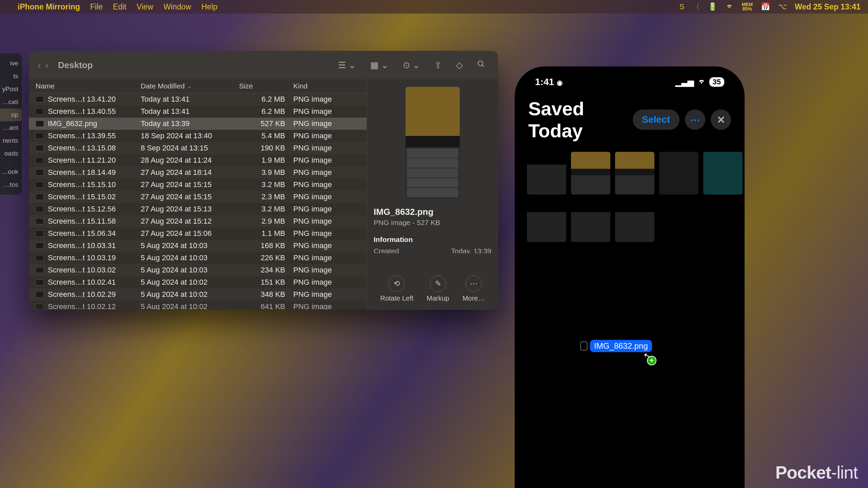 This screenshot has width=868, height=488. I want to click on file-row: Screens…t 13.40.55Today at 13:416.2 MBPN…, so click(198, 111).